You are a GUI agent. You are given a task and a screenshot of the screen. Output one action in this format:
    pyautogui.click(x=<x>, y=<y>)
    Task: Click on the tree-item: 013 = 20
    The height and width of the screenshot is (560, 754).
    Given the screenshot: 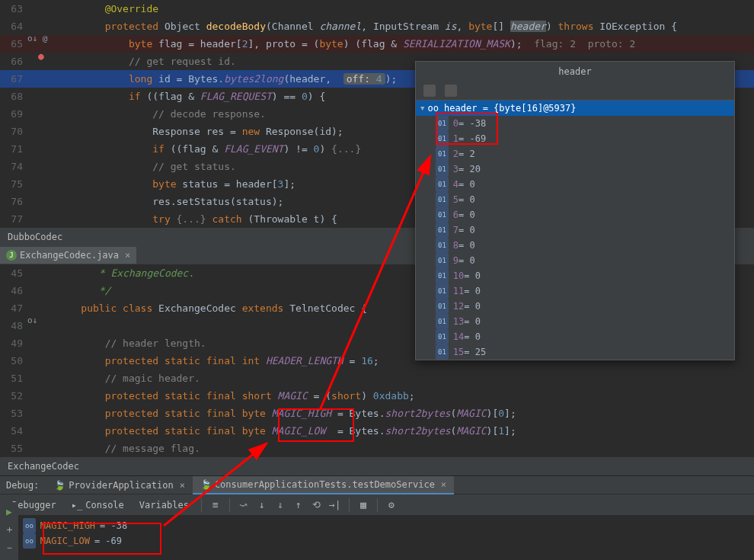 What is the action you would take?
    pyautogui.click(x=575, y=169)
    